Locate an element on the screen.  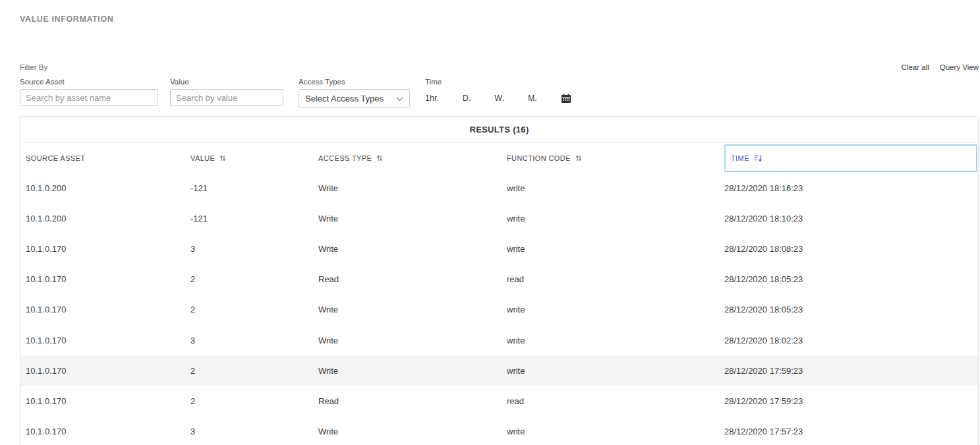
value-input is located at coordinates (227, 98).